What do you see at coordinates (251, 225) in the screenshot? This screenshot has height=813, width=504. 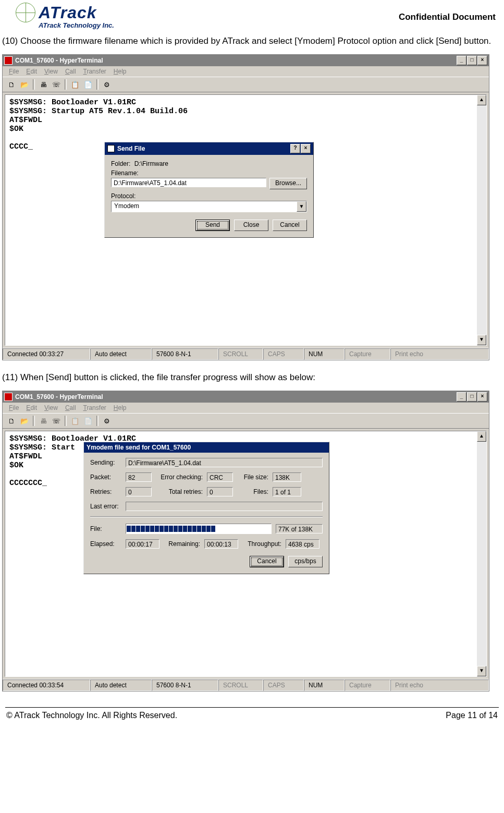 I see `close-dialog-button: Close` at bounding box center [251, 225].